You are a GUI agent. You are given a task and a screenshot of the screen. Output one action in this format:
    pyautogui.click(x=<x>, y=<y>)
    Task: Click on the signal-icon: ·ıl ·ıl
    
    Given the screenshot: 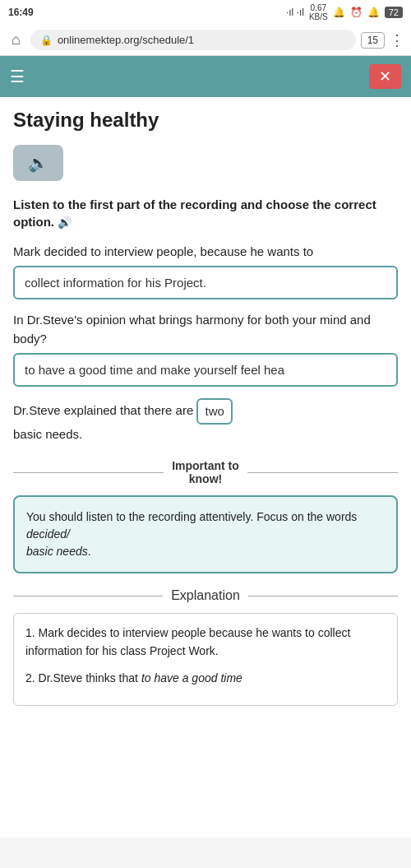 What is the action you would take?
    pyautogui.click(x=295, y=12)
    